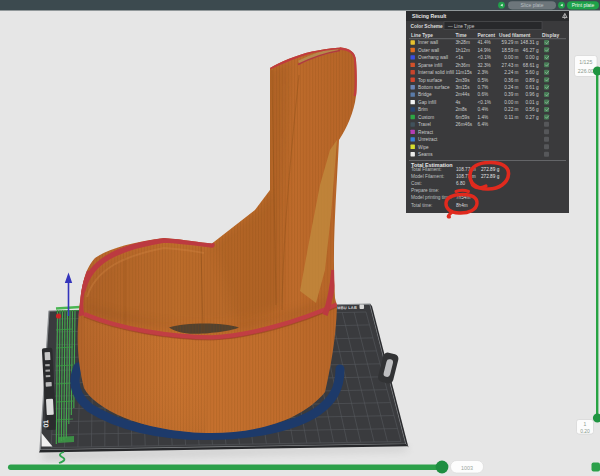  I want to click on svg-text: 0.4%, so click(484, 110).